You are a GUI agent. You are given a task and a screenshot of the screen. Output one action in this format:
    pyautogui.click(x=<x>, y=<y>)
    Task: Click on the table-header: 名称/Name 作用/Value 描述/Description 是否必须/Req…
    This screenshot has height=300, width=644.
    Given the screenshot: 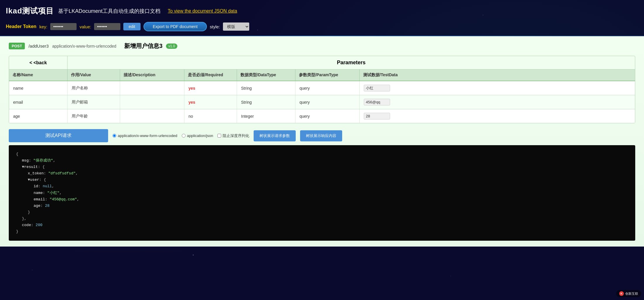 What is the action you would take?
    pyautogui.click(x=322, y=75)
    